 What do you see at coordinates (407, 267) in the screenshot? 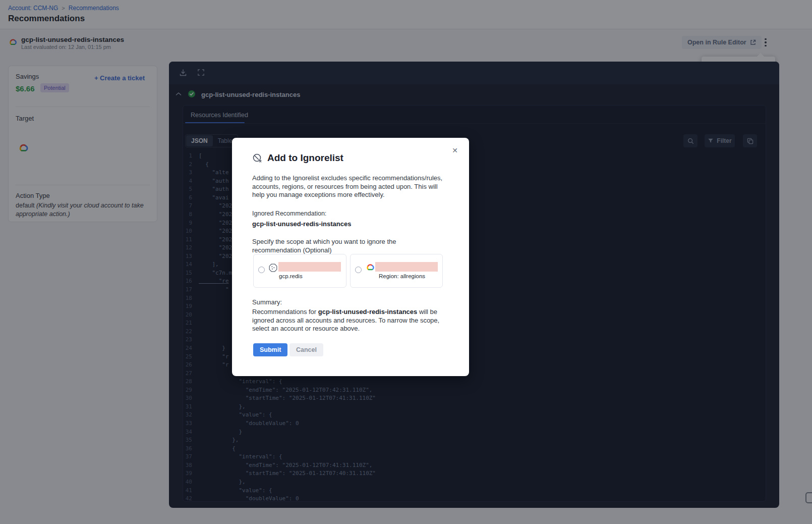
I see `redacted-account-name` at bounding box center [407, 267].